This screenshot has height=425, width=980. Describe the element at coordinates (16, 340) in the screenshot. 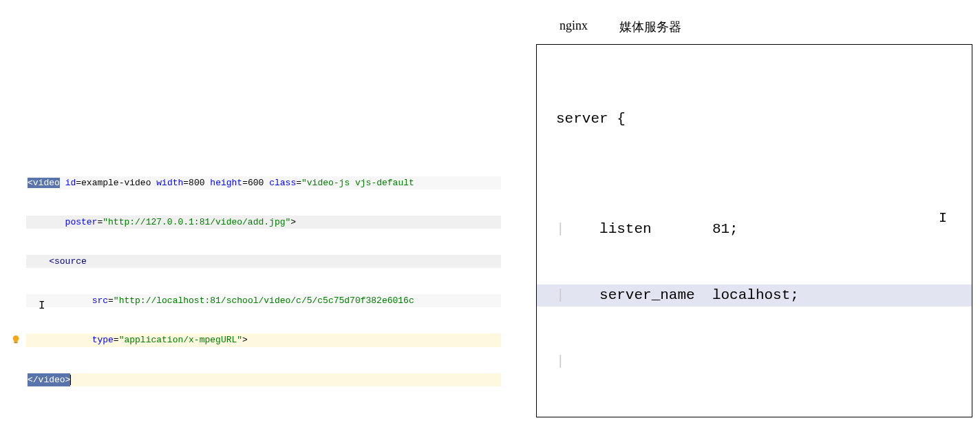

I see `lightbulb-icon` at that location.